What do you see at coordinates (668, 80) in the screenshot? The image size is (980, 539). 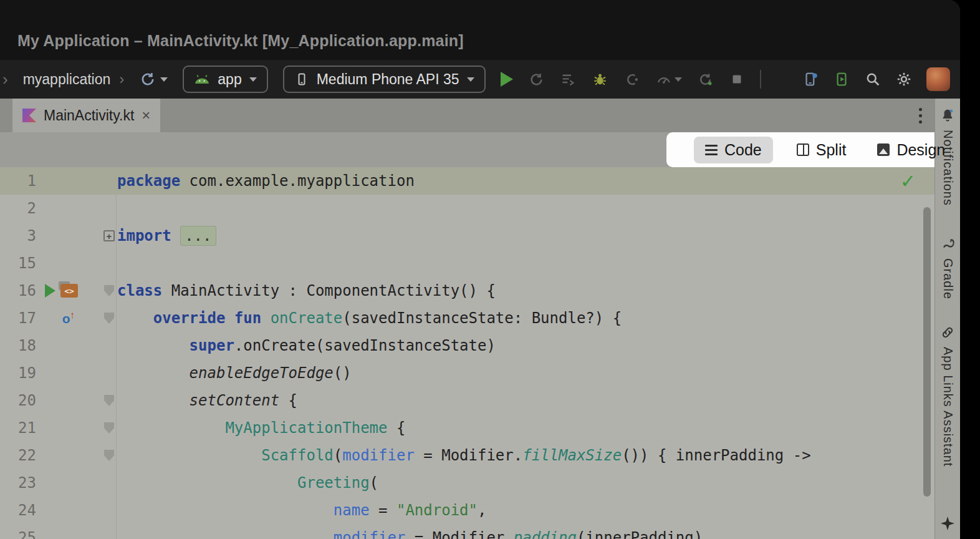 I see `profiler-button` at bounding box center [668, 80].